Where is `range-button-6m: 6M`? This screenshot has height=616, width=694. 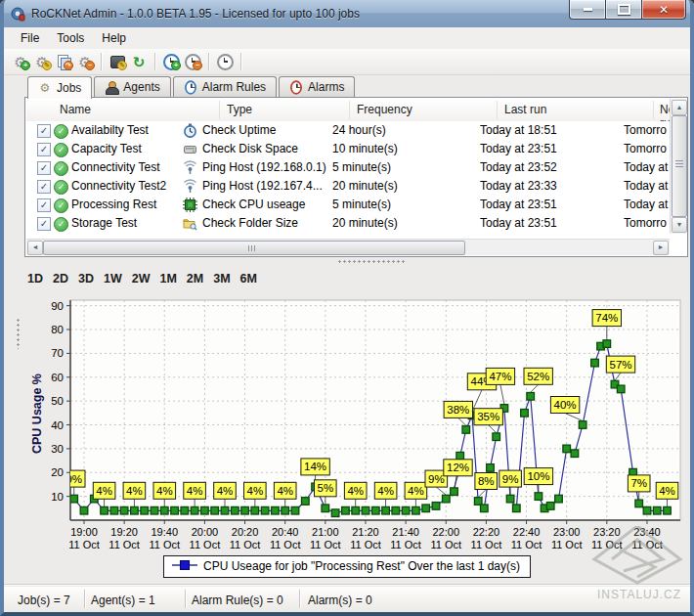
range-button-6m: 6M is located at coordinates (248, 280).